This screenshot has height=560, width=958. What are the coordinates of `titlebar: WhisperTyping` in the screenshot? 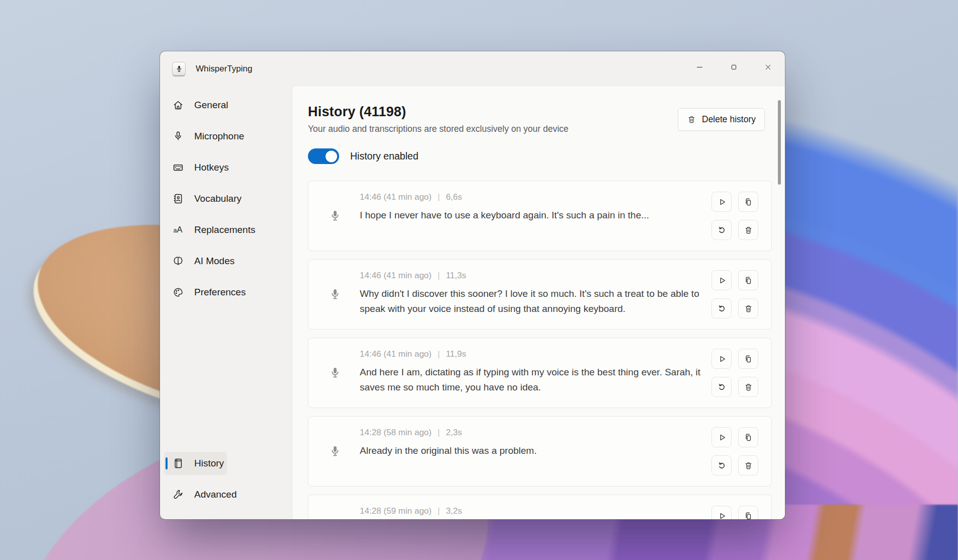 It's located at (472, 69).